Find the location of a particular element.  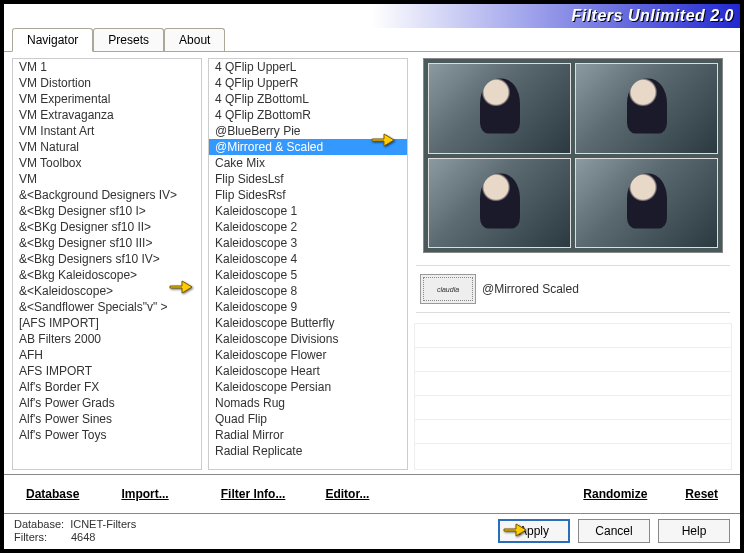

apply-button: Apply is located at coordinates (534, 531).